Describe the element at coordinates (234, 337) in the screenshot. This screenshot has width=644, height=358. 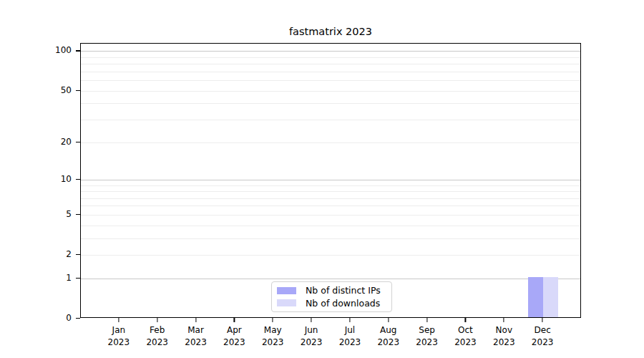
I see `x-tick-label: Apr2023` at that location.